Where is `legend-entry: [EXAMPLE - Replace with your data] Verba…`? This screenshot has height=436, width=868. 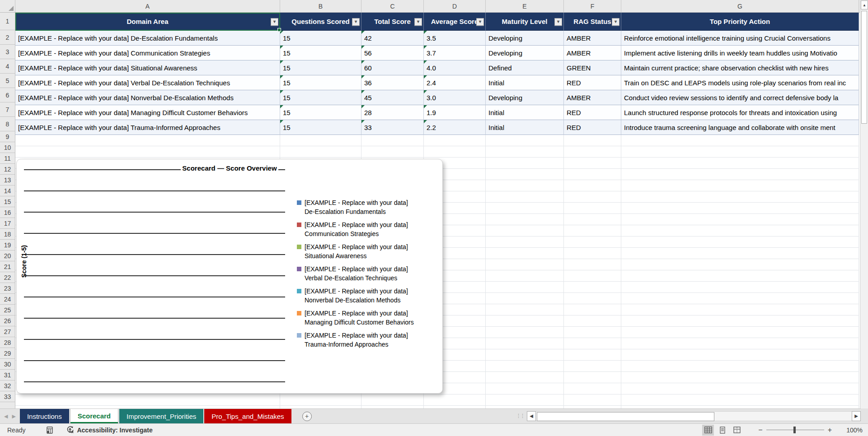
legend-entry: [EXAMPLE - Replace with your data] Verba… is located at coordinates (365, 274).